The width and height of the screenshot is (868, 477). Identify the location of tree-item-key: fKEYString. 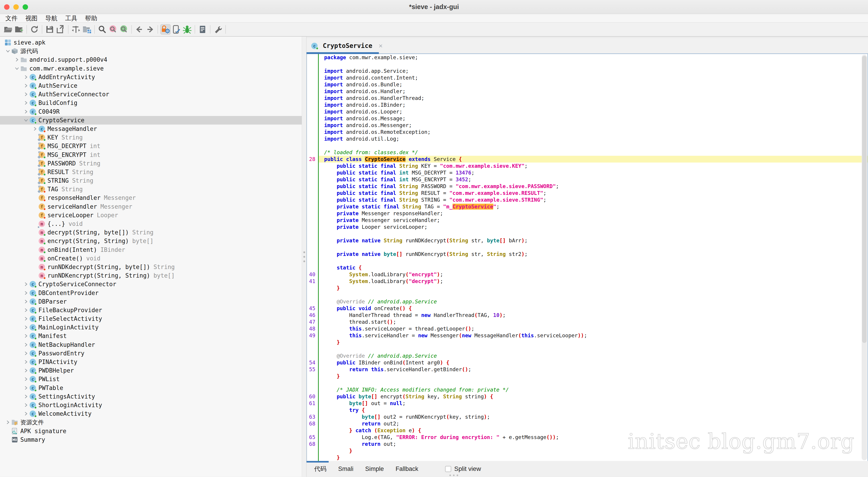
(151, 138).